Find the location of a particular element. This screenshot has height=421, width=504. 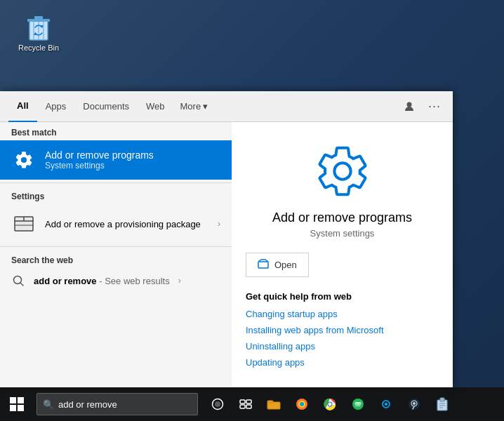

clipboard-manager-icon is located at coordinates (442, 404).